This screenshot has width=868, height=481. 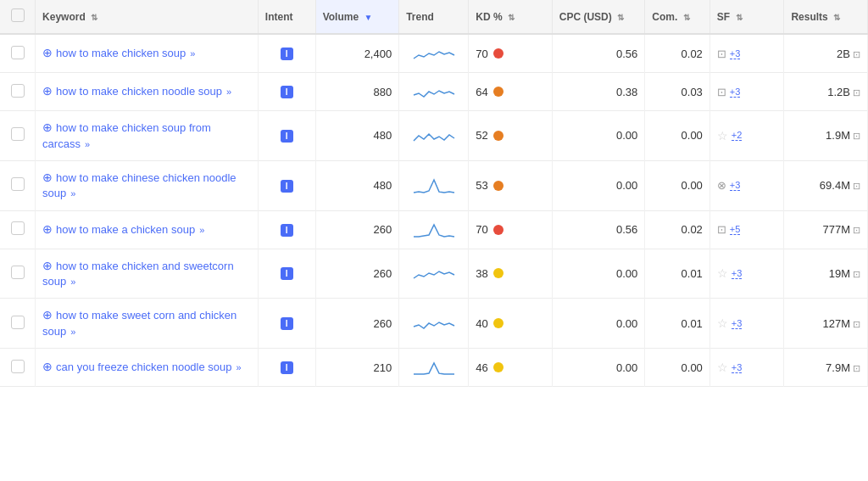 What do you see at coordinates (510, 229) in the screenshot?
I see `kd-cell: 70` at bounding box center [510, 229].